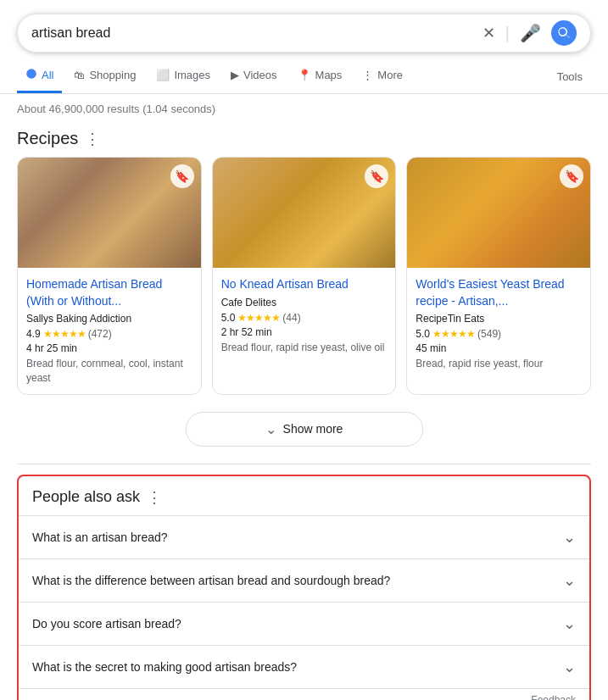  What do you see at coordinates (422, 334) in the screenshot?
I see `rating-value-3: 5.0` at bounding box center [422, 334].